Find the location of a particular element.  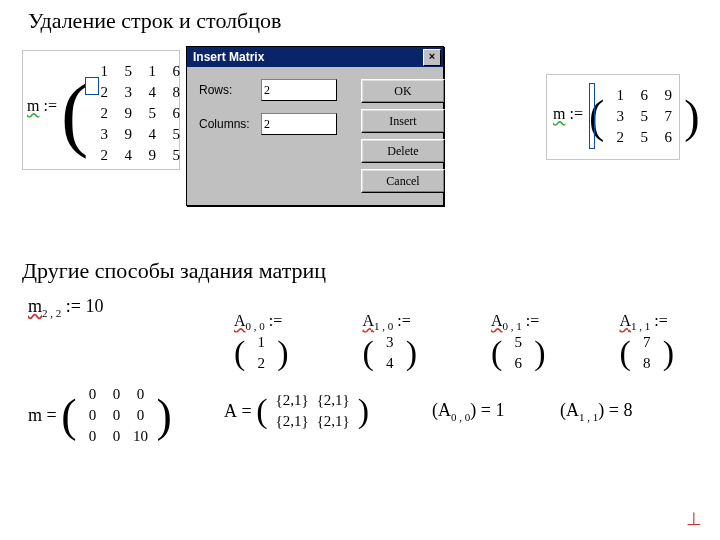

a-vectors-row: A0 , 0 := (12)A1 , 0 := (34)A0 , 1 := (5… is located at coordinates (477, 343).